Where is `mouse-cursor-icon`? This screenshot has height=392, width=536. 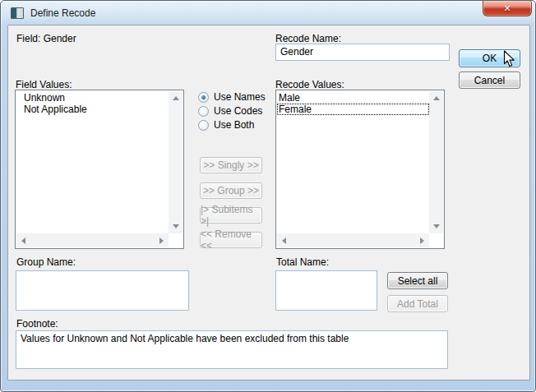 mouse-cursor-icon is located at coordinates (510, 59).